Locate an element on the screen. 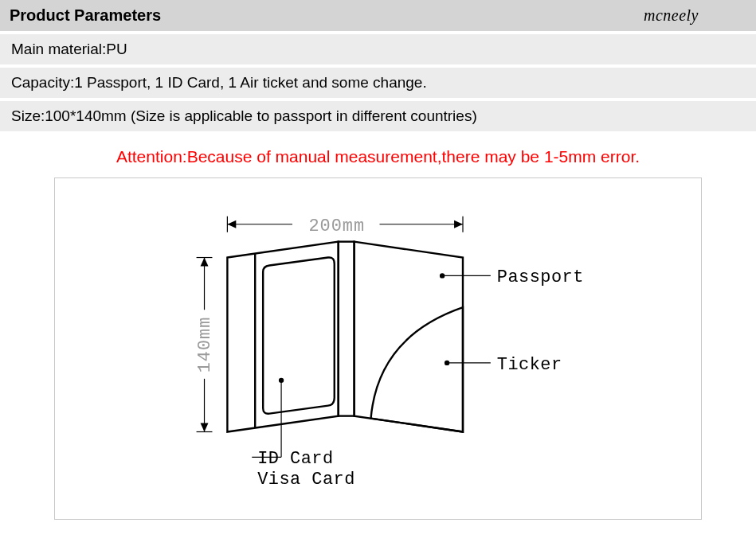 This screenshot has height=550, width=756. spec-material: Main material:PU is located at coordinates (378, 49).